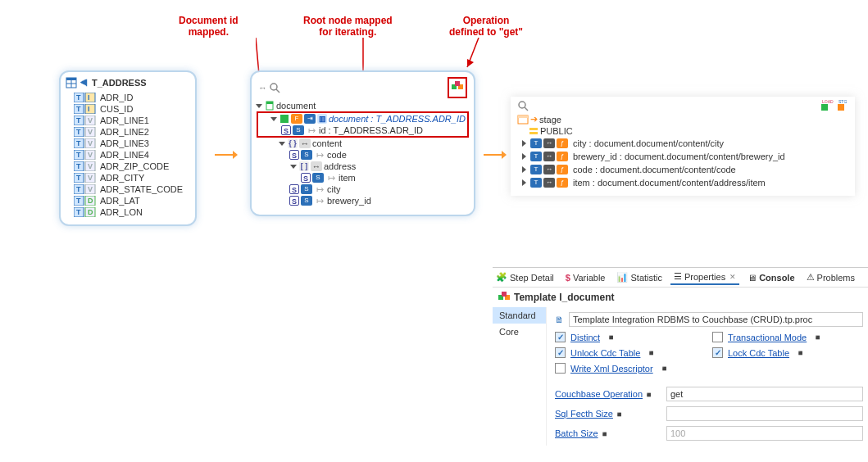  I want to click on source-column: TICUS_ID, so click(128, 109).